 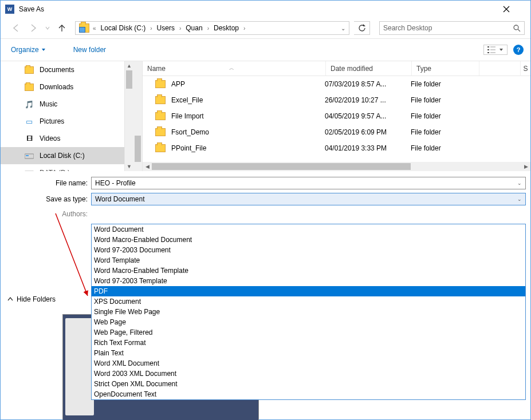 What do you see at coordinates (369, 69) in the screenshot?
I see `col-date-header: Date modified` at bounding box center [369, 69].